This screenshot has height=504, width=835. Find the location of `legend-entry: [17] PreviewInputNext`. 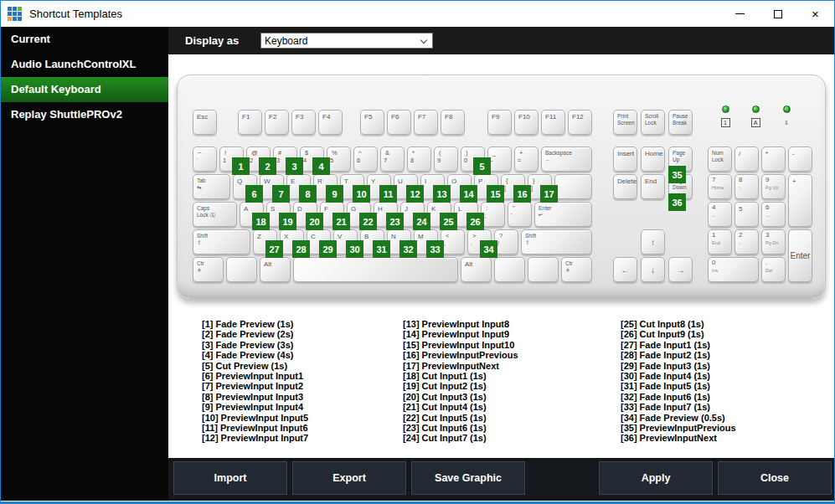

legend-entry: [17] PreviewInputNext is located at coordinates (461, 366).